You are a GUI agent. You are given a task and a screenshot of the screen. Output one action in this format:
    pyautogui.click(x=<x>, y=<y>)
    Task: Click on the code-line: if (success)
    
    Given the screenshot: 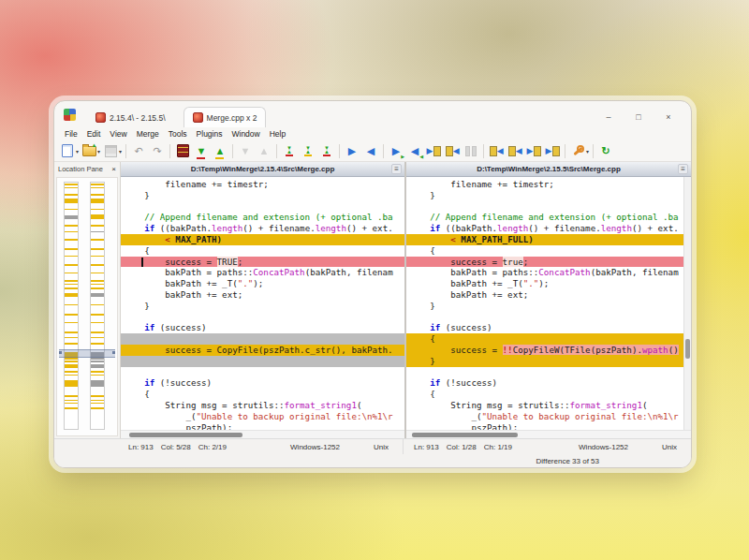 What is the action you would take?
    pyautogui.click(x=262, y=328)
    